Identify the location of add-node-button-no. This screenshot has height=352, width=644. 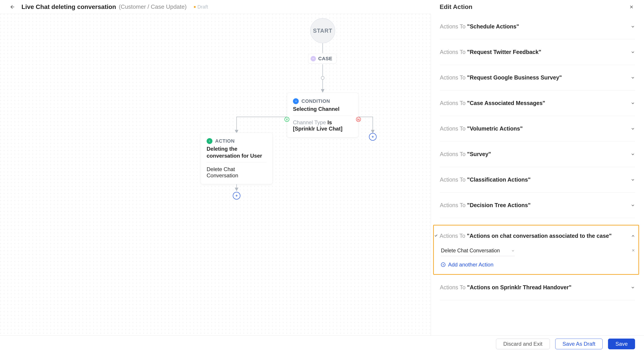
(373, 137).